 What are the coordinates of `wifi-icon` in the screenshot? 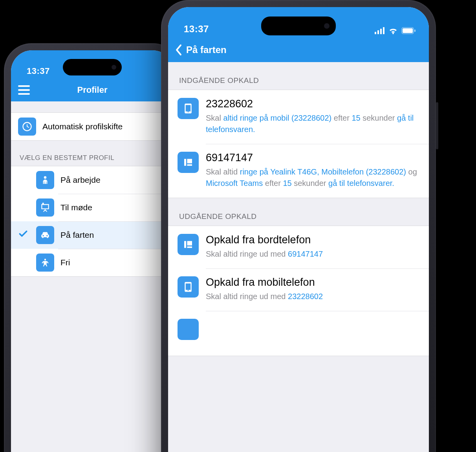 It's located at (393, 31).